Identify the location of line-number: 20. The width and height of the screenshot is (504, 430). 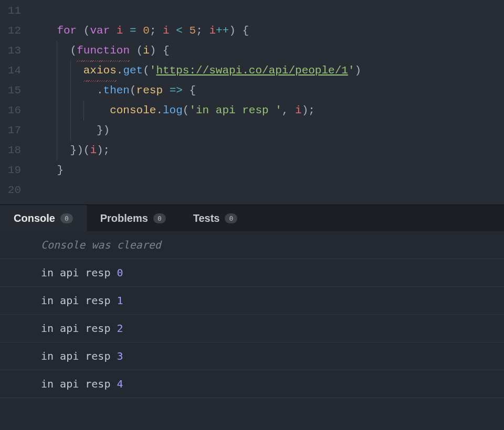
(15, 190).